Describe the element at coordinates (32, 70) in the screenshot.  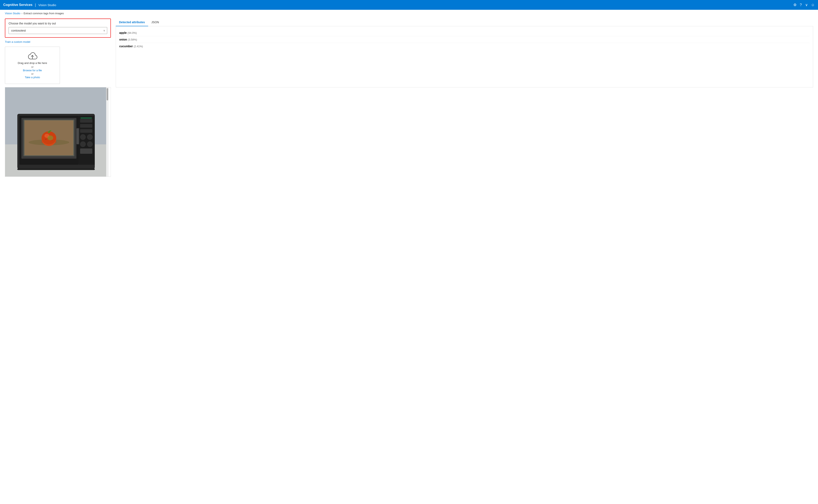
I see `browse-file-link: Browse for a file` at that location.